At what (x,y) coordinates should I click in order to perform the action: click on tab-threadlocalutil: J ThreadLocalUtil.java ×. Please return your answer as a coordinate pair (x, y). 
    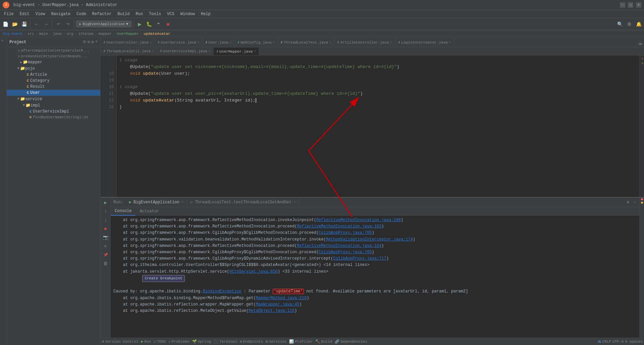
    Looking at the image, I should click on (129, 51).